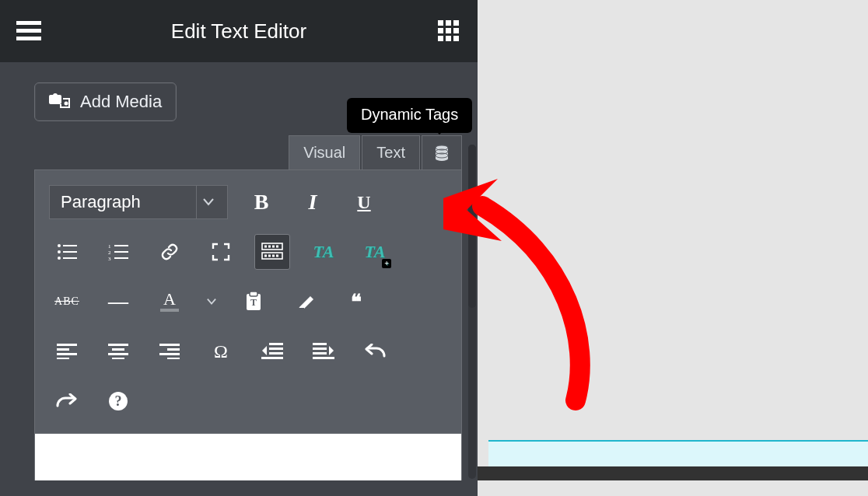 The height and width of the screenshot is (496, 868). Describe the element at coordinates (101, 202) in the screenshot. I see `format-select-value: Paragraph` at that location.